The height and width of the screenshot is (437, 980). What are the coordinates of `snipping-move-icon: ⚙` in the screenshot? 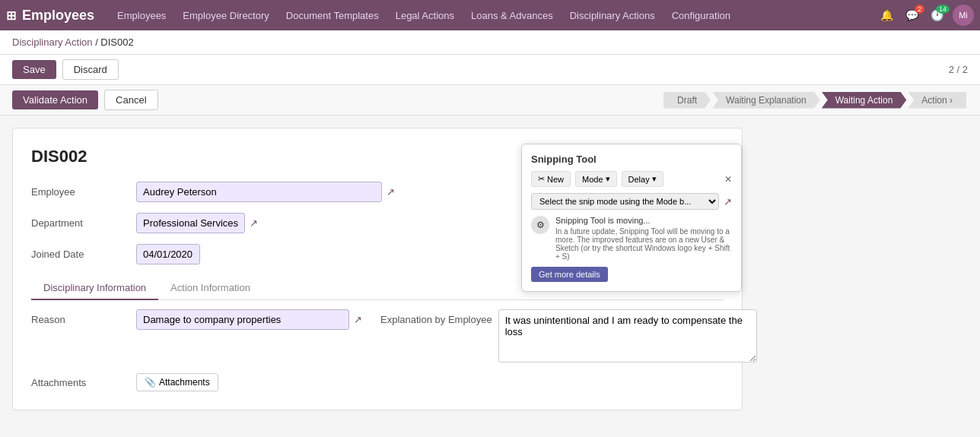 It's located at (540, 225).